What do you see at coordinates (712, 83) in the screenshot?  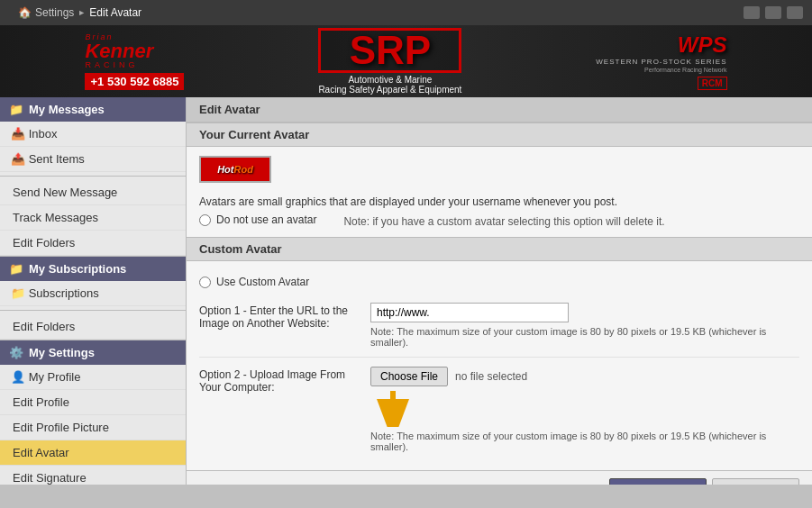 I see `banner-rcm: RCM` at bounding box center [712, 83].